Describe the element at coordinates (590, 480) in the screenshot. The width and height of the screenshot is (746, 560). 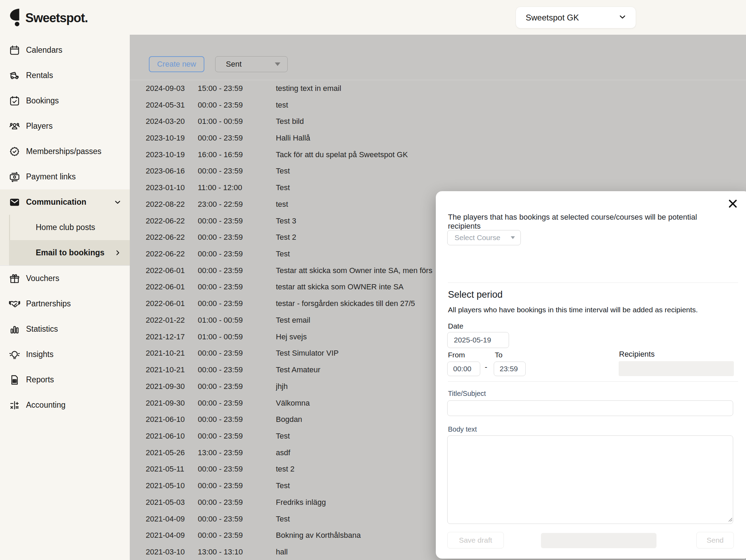
I see `body-text-textarea` at that location.